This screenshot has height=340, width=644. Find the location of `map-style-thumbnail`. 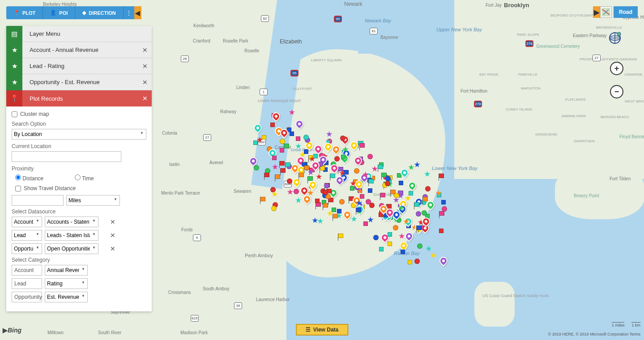

map-style-thumbnail is located at coordinates (606, 12).